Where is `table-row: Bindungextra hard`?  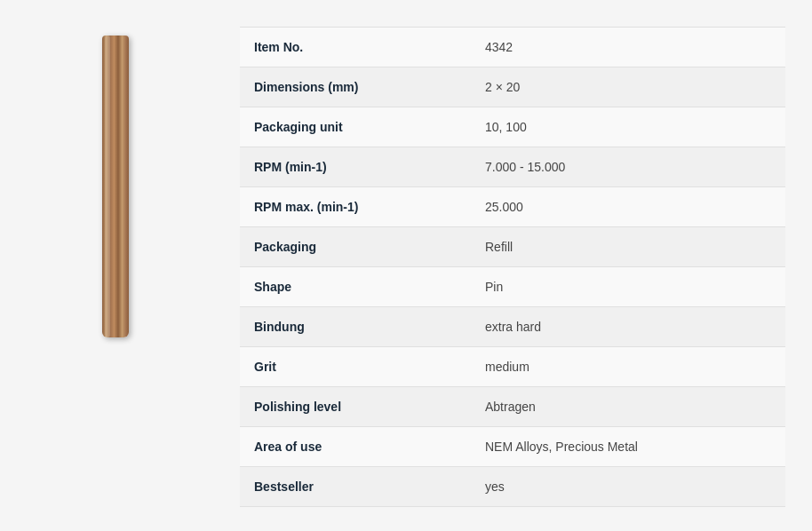
table-row: Bindungextra hard is located at coordinates (513, 327).